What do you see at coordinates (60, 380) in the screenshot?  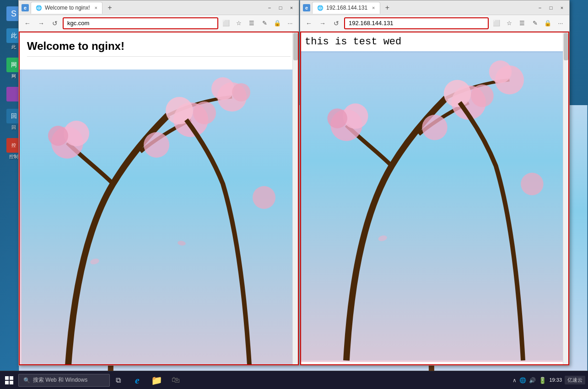 I see `taskbar-search-label: 搜索 Web 和 Windows` at bounding box center [60, 380].